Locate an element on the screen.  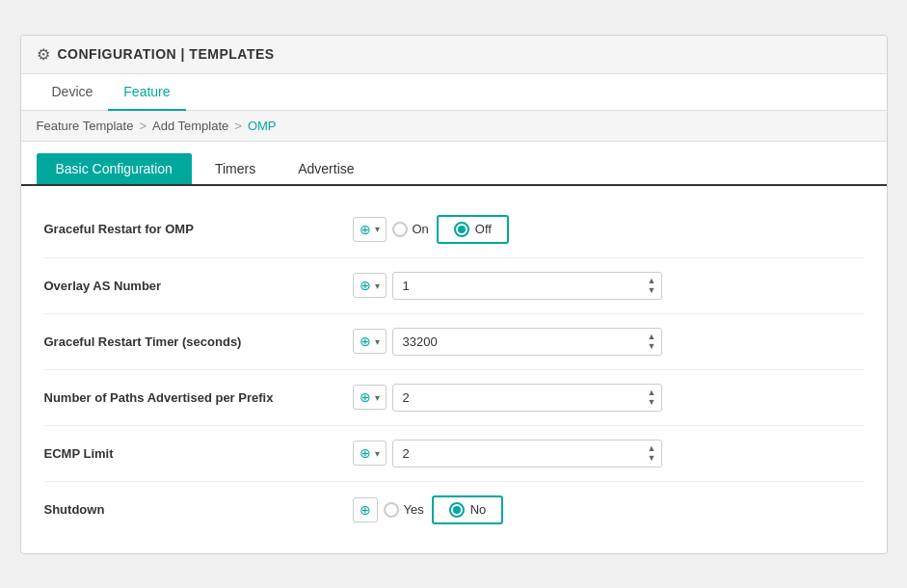
arrow-down-icon-3: ▼ is located at coordinates (652, 403).